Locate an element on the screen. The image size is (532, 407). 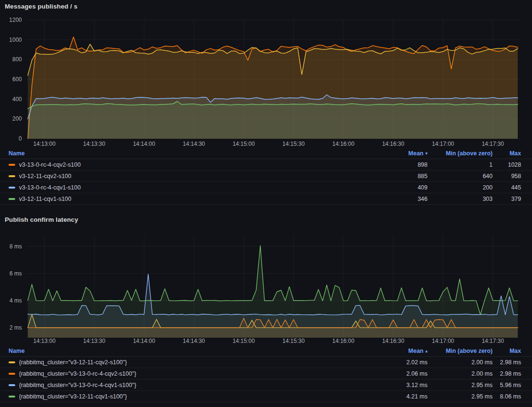
legend-series-toggle: v3-12-11-cqv1-s100 is located at coordinates (186, 199).